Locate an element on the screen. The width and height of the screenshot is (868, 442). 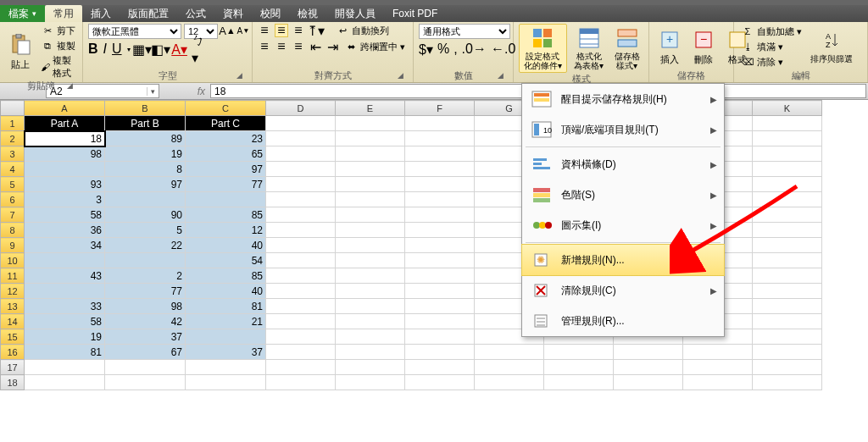
tab-page-layout: 版面配置 is located at coordinates (148, 14).